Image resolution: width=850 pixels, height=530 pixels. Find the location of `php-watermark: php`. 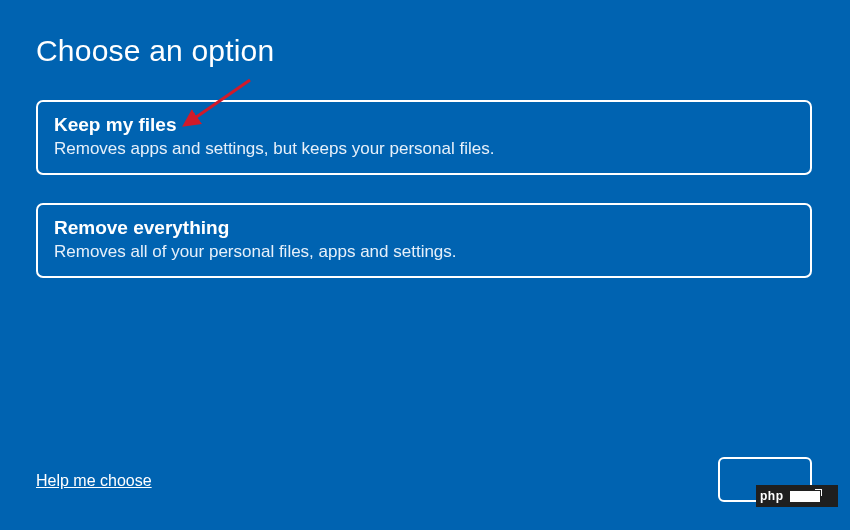

php-watermark: php is located at coordinates (797, 496).